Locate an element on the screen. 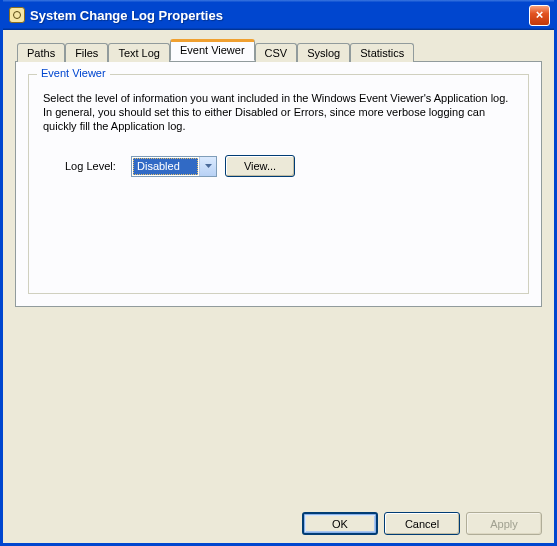 Image resolution: width=557 pixels, height=546 pixels. window-title: System Change Log Properties is located at coordinates (280, 16).